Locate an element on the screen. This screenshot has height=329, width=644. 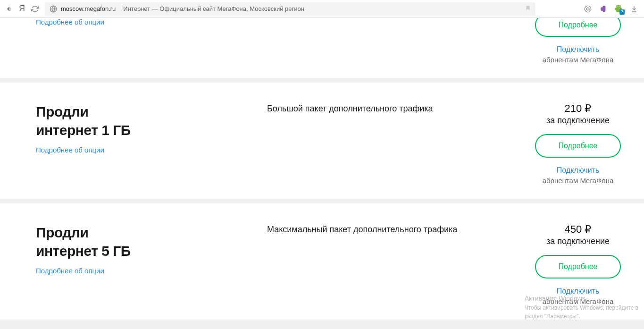
tariff-title: Продлиинтернет 1 ГБ is located at coordinates (151, 121).